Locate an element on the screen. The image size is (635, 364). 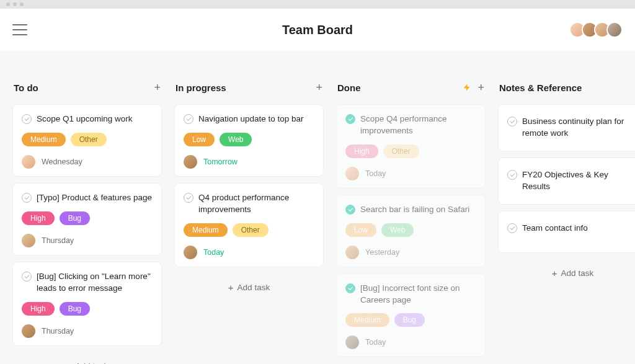
task-card: Team contact info is located at coordinates (567, 232).